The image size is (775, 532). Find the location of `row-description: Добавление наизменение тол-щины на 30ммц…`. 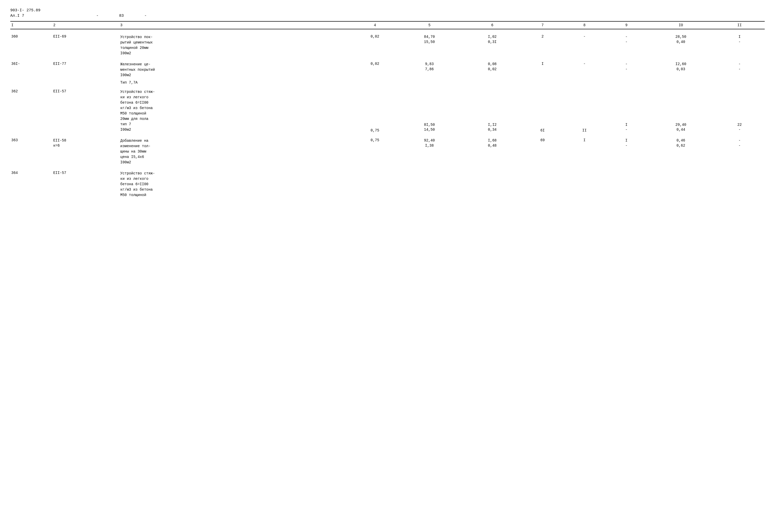

row-description: Добавление наизменение тол-щины на 30ммц… is located at coordinates (236, 152).